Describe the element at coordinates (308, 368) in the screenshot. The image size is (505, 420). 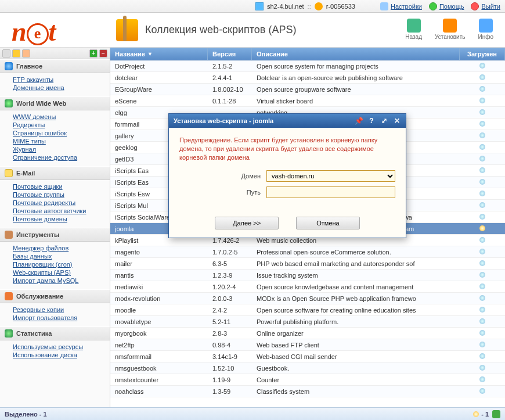
I see `table-row: nmsguestbook1.52-10Guestbook.` at that location.